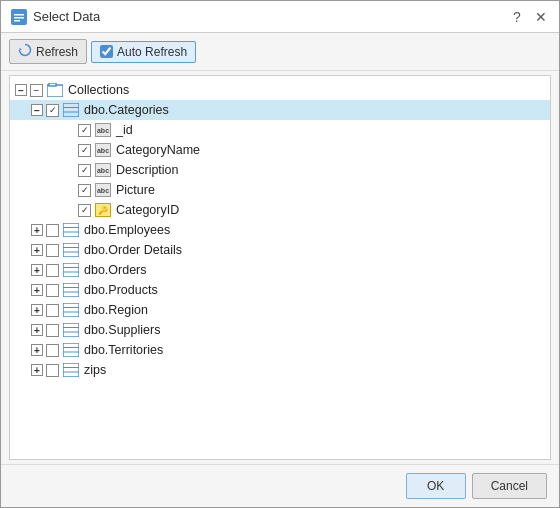 The image size is (560, 508). I want to click on label-dbo-orderdetails: dbo.Order Details, so click(133, 250).